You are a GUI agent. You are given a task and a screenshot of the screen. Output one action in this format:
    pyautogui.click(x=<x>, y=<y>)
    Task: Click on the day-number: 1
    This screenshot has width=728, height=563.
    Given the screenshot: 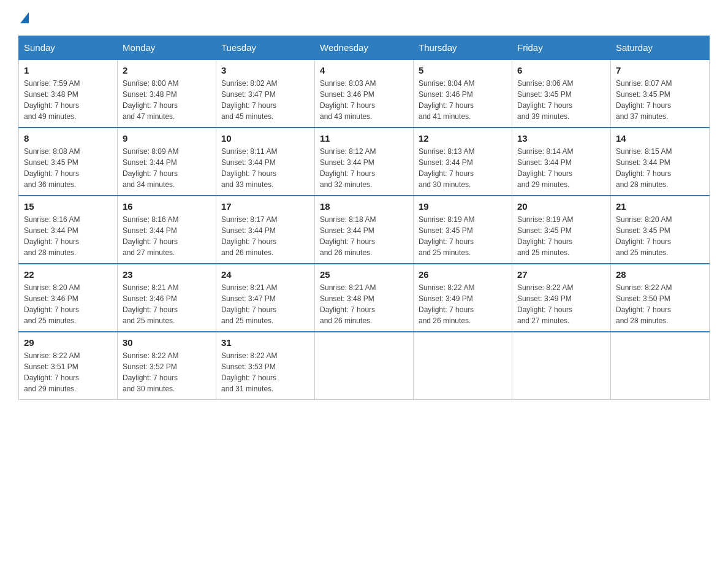 What is the action you would take?
    pyautogui.click(x=68, y=70)
    